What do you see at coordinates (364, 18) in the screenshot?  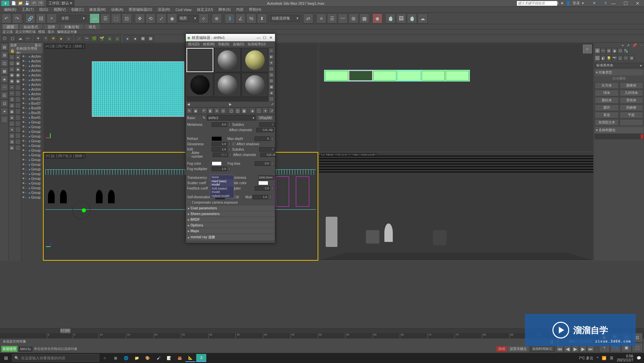 I see `ribbon-toggle: ▦` at bounding box center [364, 18].